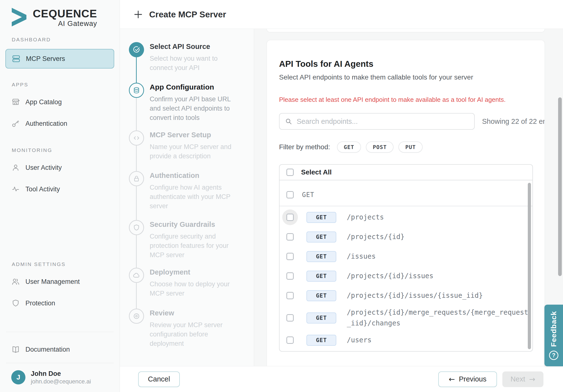 The image size is (563, 392). I want to click on sidebar-item-user-activity: User Activity, so click(60, 168).